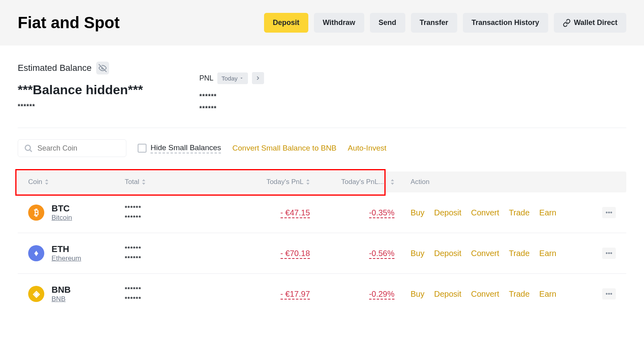  Describe the element at coordinates (339, 23) in the screenshot. I see `withdraw-button: Withdraw` at that location.